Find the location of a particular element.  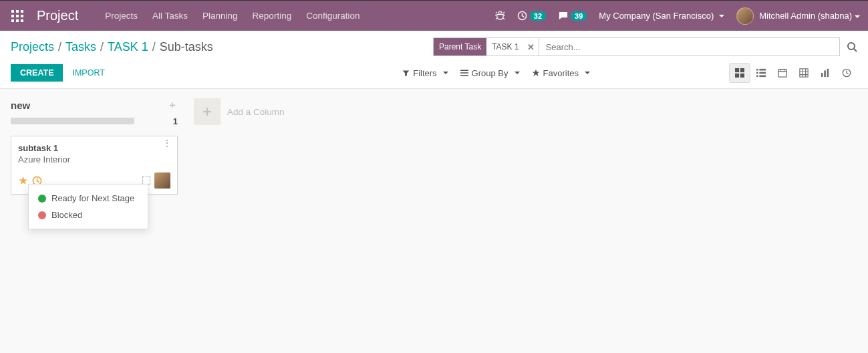

column-count: 1 is located at coordinates (175, 122).